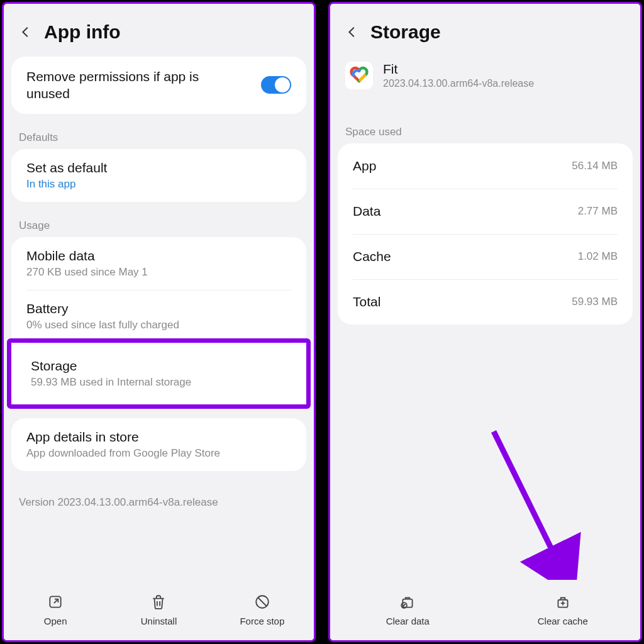 This screenshot has width=644, height=644. What do you see at coordinates (158, 184) in the screenshot?
I see `set-as-default-sub: In this app` at bounding box center [158, 184].